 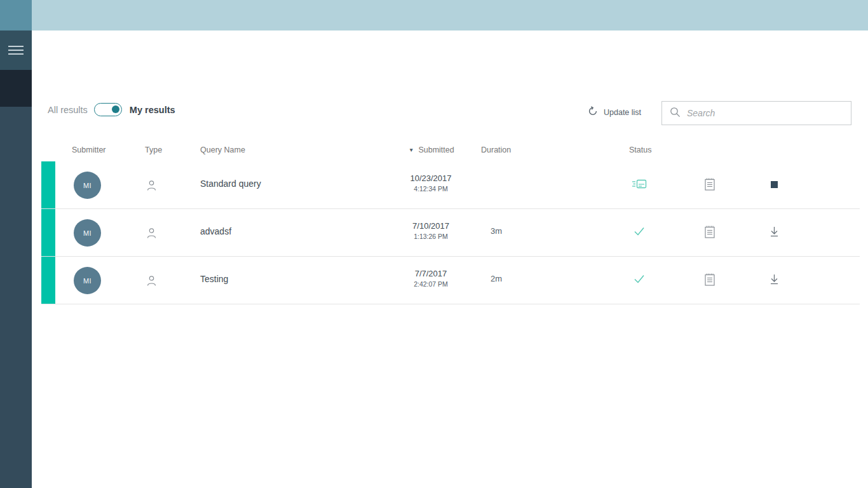 What do you see at coordinates (436, 150) in the screenshot?
I see `column-header-submitted-label: Submitted` at bounding box center [436, 150].